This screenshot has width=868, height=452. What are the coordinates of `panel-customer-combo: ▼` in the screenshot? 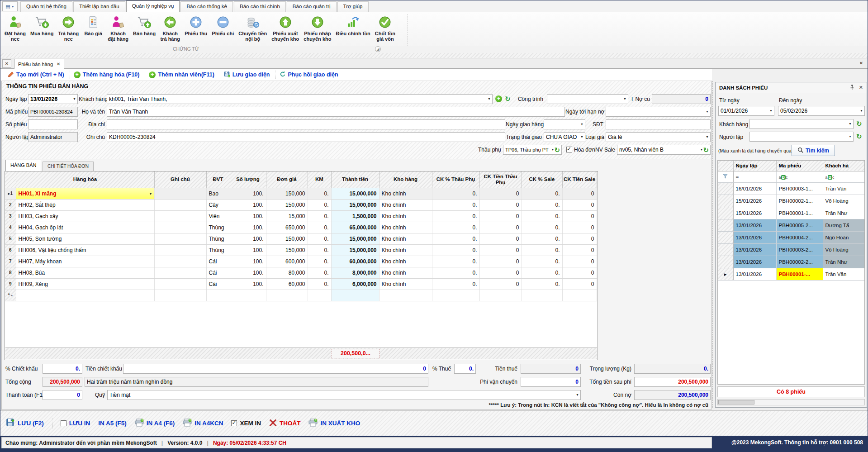 It's located at (802, 124).